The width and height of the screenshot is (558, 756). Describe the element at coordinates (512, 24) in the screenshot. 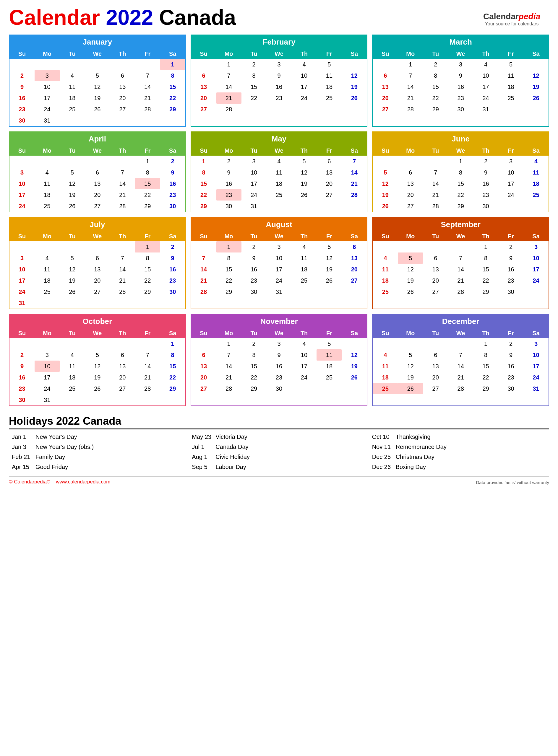

I see `logo-subtitle: Your source for calendars` at that location.